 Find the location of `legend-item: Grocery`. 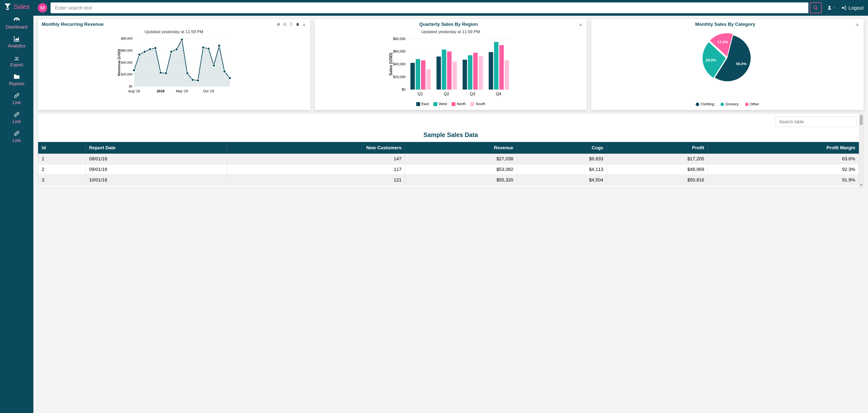

legend-item: Grocery is located at coordinates (729, 104).